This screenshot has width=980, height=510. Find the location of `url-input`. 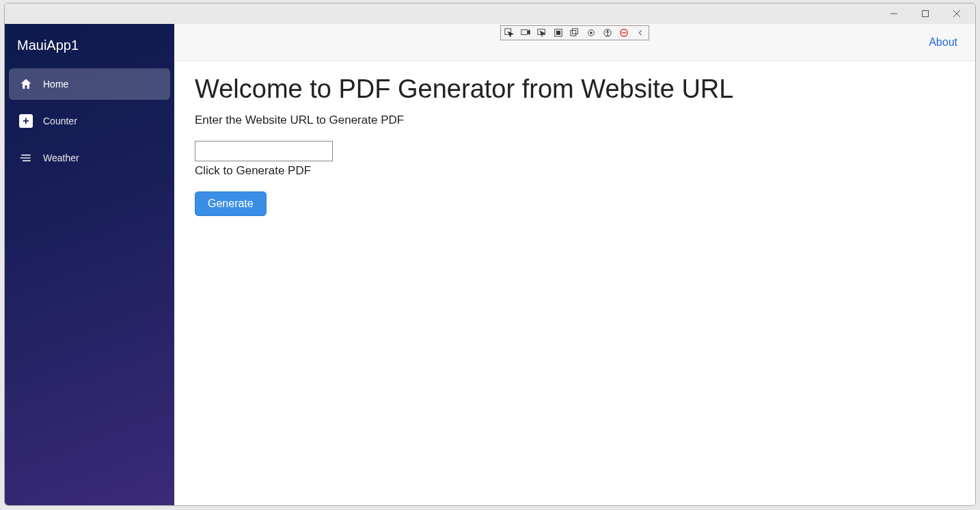

url-input is located at coordinates (264, 151).